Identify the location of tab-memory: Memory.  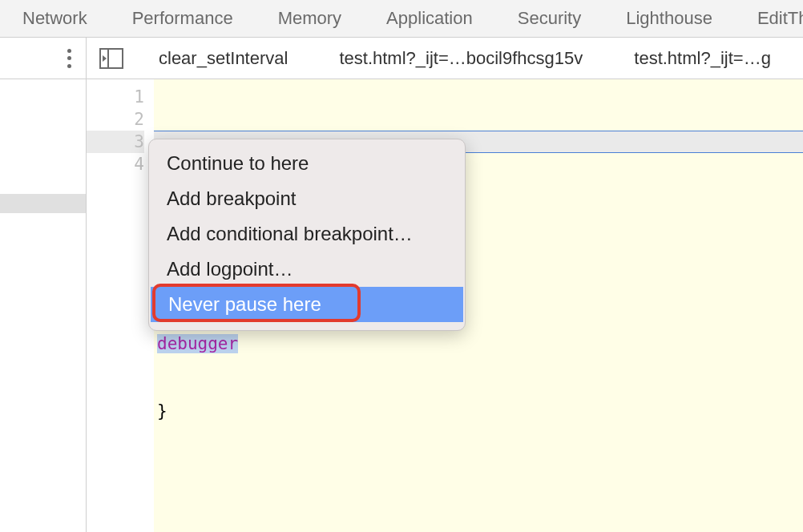
(309, 18).